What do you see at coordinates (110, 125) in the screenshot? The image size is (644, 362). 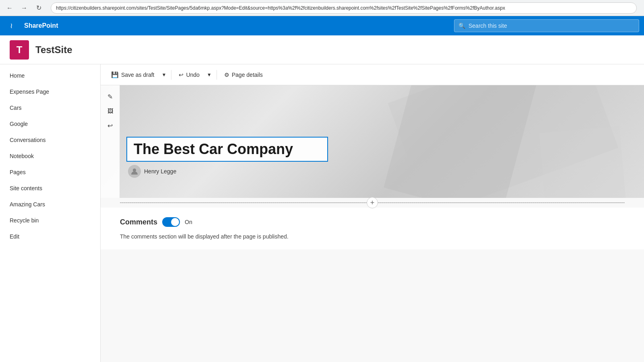 I see `reset-hero-button: ↩` at bounding box center [110, 125].